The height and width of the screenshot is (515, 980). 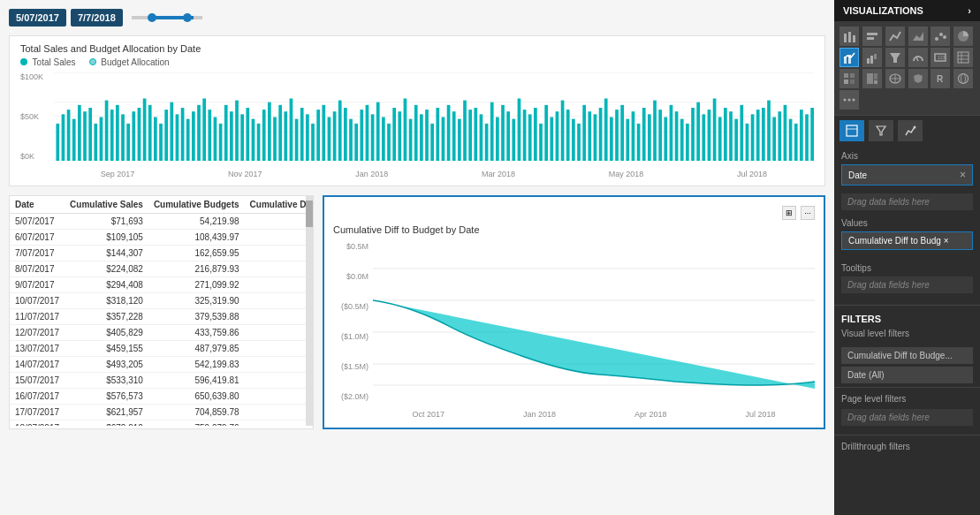 What do you see at coordinates (895, 57) in the screenshot?
I see `viz-icon-funnel` at bounding box center [895, 57].